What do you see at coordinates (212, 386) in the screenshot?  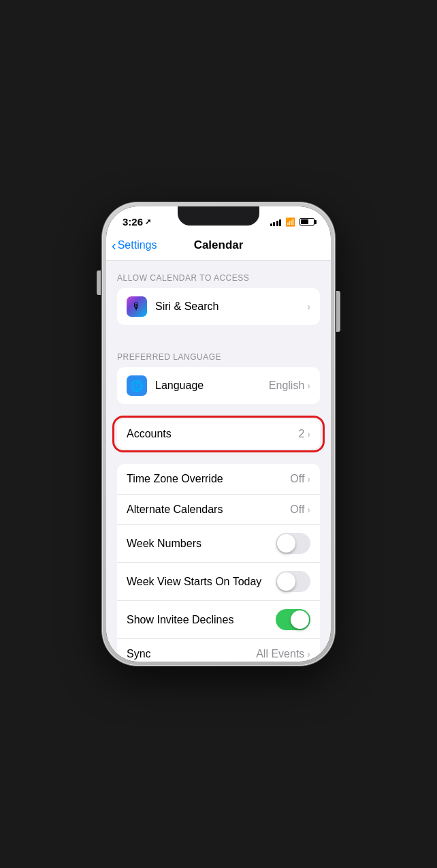 I see `language-label: Language` at bounding box center [212, 386].